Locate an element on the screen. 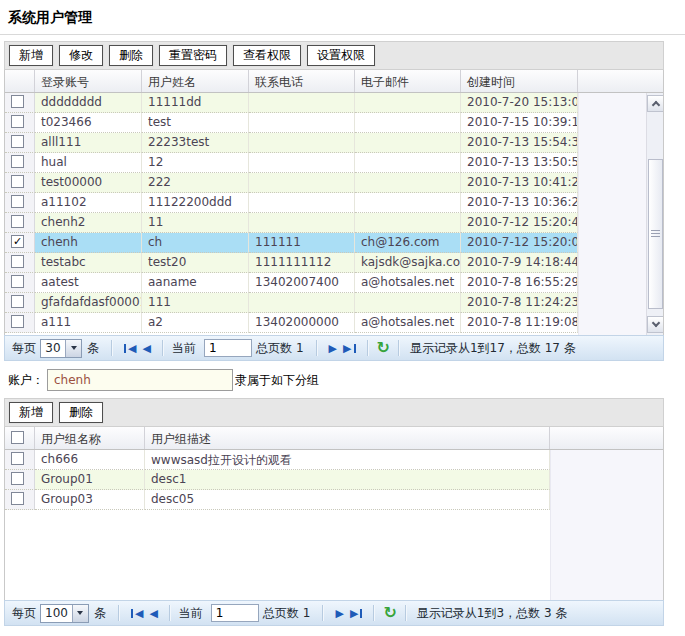 Image resolution: width=685 pixels, height=636 pixels. per-page-select: 30 is located at coordinates (61, 348).